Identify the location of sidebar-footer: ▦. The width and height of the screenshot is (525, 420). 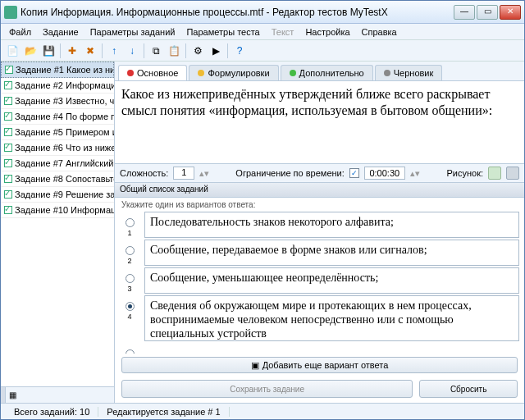
(57, 395).